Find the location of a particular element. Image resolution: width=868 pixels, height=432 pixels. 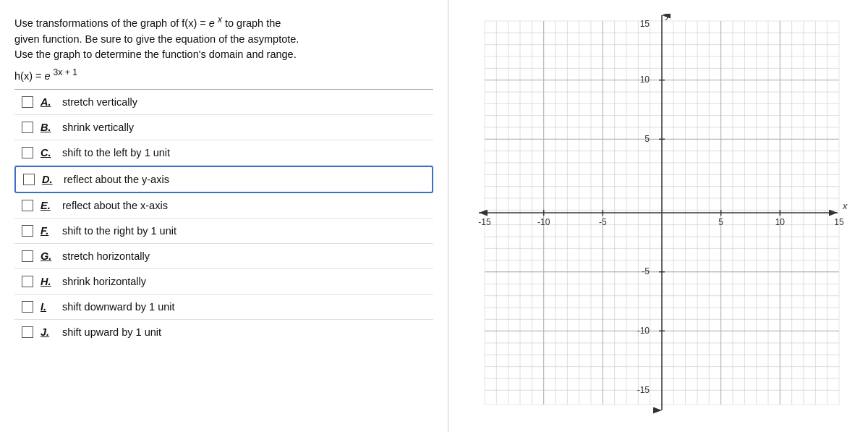

option-C: C. shift to the left by 1 unit is located at coordinates (224, 153).